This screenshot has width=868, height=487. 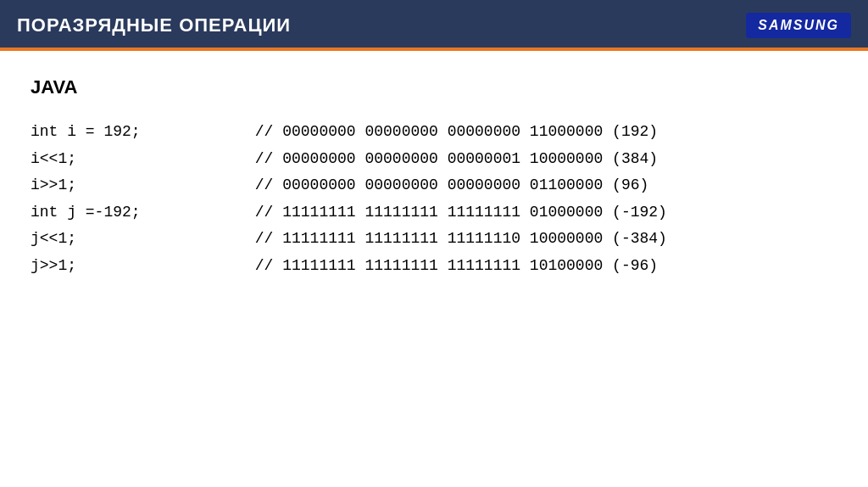 What do you see at coordinates (154, 25) in the screenshot?
I see `header-title: ПОРАЗРЯДНЫЕ ОПЕРАЦИИ` at bounding box center [154, 25].